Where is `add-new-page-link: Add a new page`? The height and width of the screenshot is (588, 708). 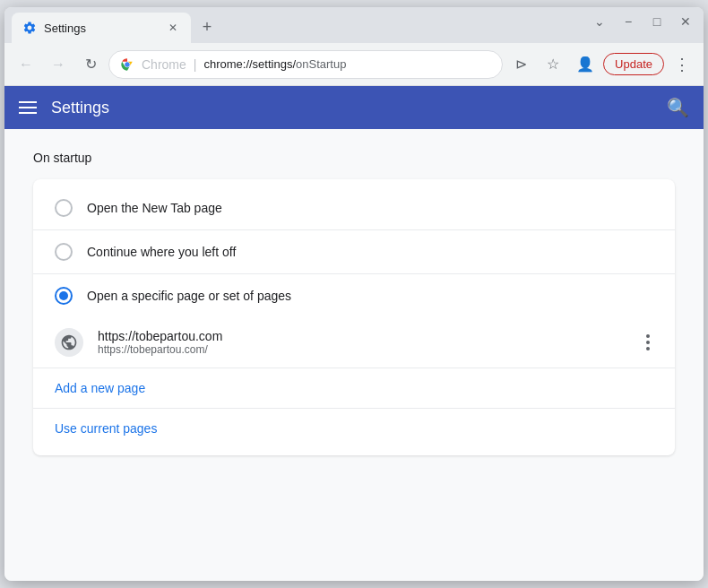
add-new-page-link: Add a new page is located at coordinates (354, 388).